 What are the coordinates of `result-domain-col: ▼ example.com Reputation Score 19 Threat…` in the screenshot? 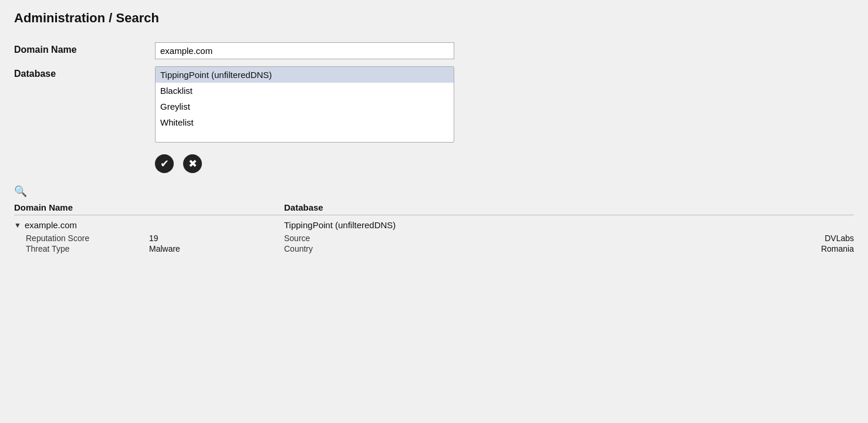 It's located at (149, 237).